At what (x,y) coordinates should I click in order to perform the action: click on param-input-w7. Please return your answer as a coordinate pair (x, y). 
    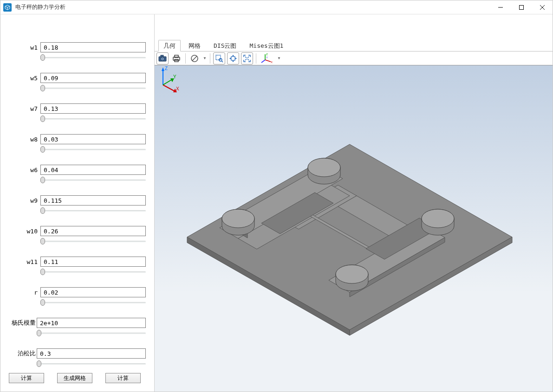
    Looking at the image, I should click on (93, 109).